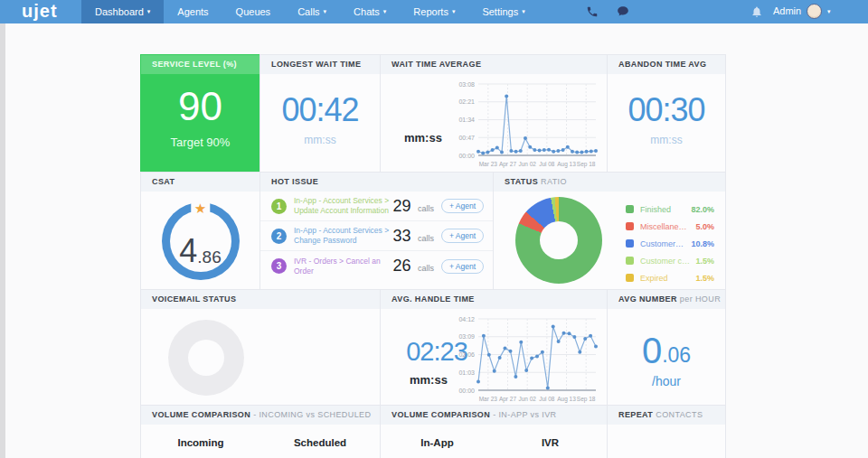 The width and height of the screenshot is (868, 458). What do you see at coordinates (253, 12) in the screenshot?
I see `nav-item-queues: Queues` at bounding box center [253, 12].